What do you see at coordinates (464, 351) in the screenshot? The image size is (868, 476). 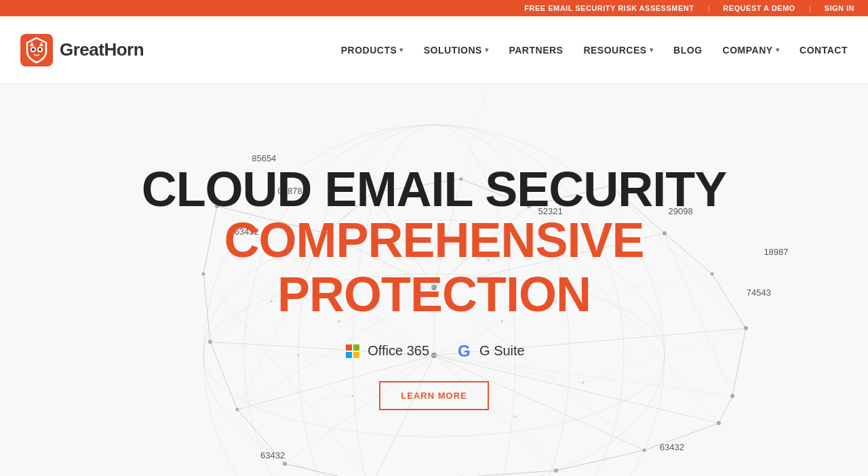 I see `svg-text: G` at bounding box center [464, 351].